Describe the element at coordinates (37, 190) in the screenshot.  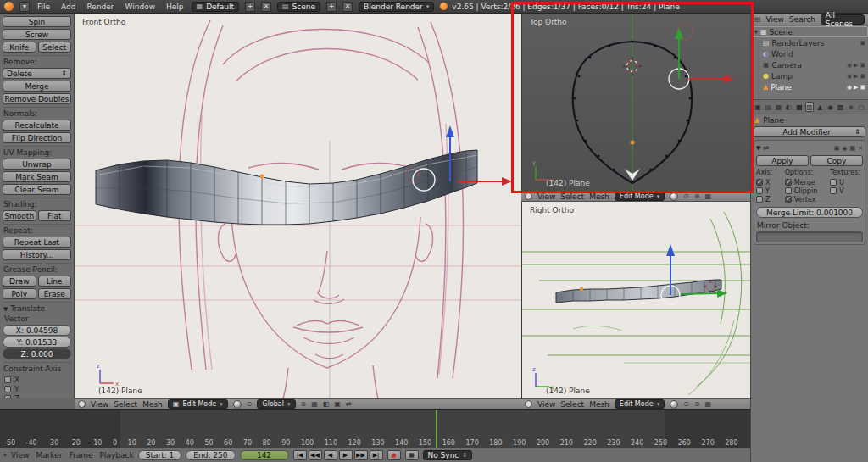
I see `clear-seam-button: Clear Seam` at that location.